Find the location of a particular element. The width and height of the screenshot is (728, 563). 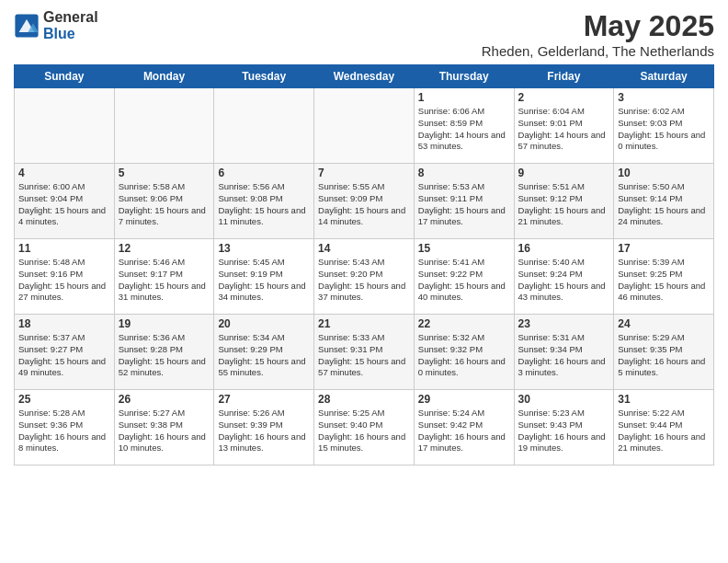

day-number: 19 is located at coordinates (165, 324).